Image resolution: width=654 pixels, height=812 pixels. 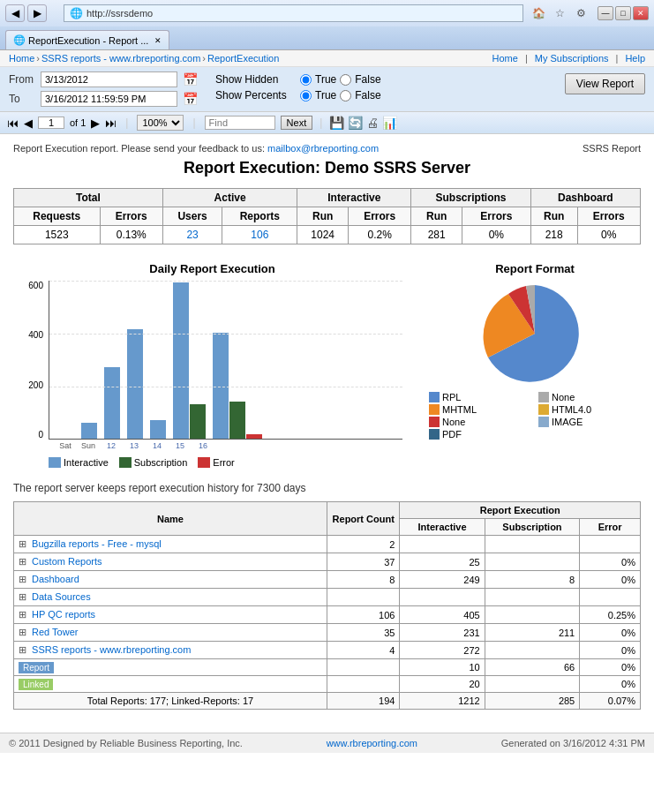 I want to click on row-name-link: Custom Reports, so click(x=67, y=561).